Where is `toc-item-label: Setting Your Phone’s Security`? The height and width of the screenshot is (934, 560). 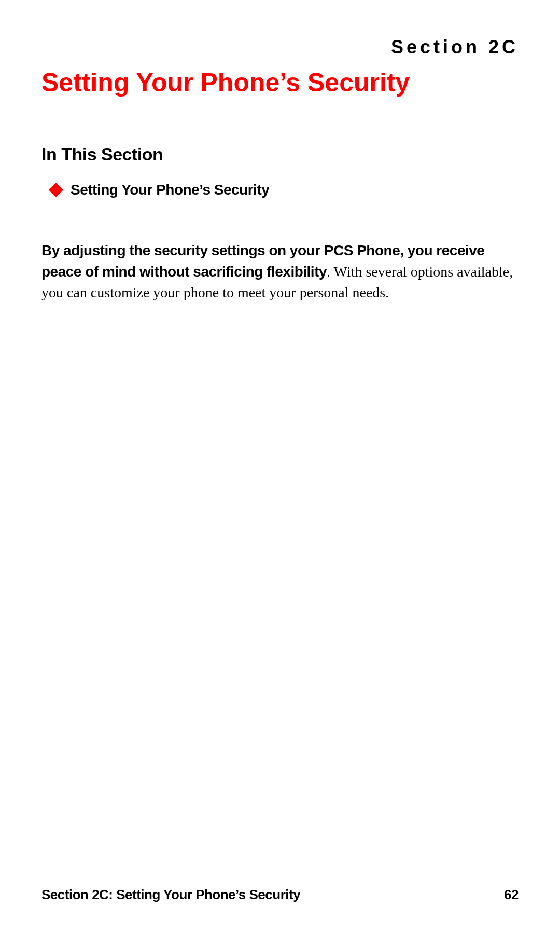
toc-item-label: Setting Your Phone’s Security is located at coordinates (170, 190).